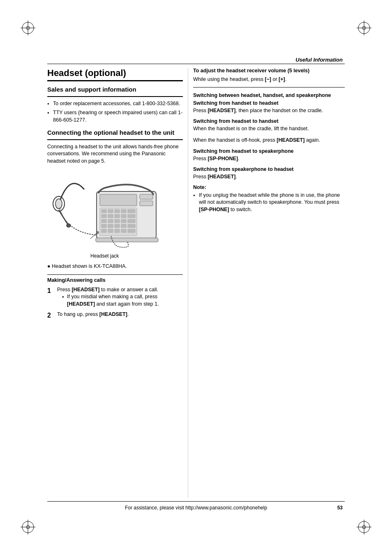  I want to click on corner-mark-tl, so click(28, 28).